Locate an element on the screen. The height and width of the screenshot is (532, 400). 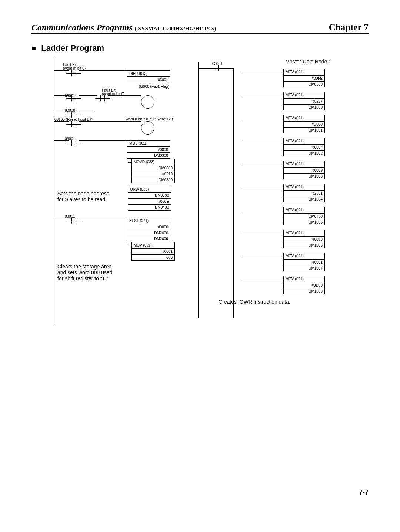
page-header: Communications Programs ( SYSMAC C200HX/… is located at coordinates (200, 28).